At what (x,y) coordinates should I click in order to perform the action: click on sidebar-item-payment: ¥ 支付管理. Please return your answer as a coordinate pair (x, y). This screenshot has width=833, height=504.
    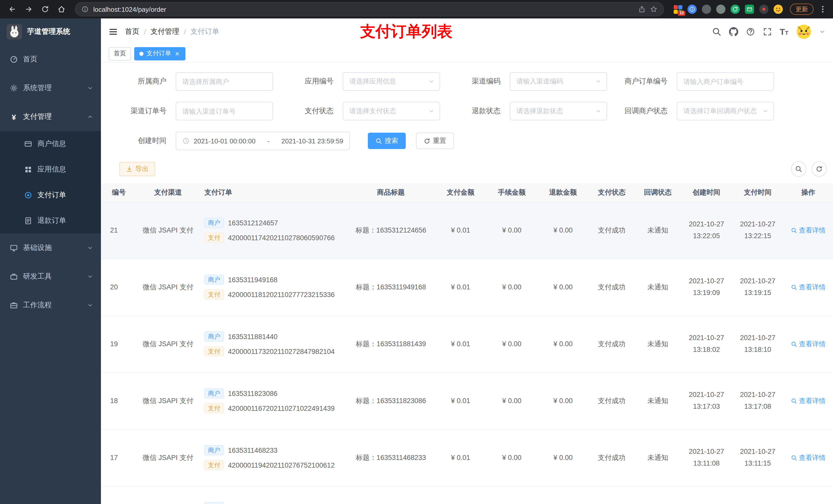
    Looking at the image, I should click on (51, 117).